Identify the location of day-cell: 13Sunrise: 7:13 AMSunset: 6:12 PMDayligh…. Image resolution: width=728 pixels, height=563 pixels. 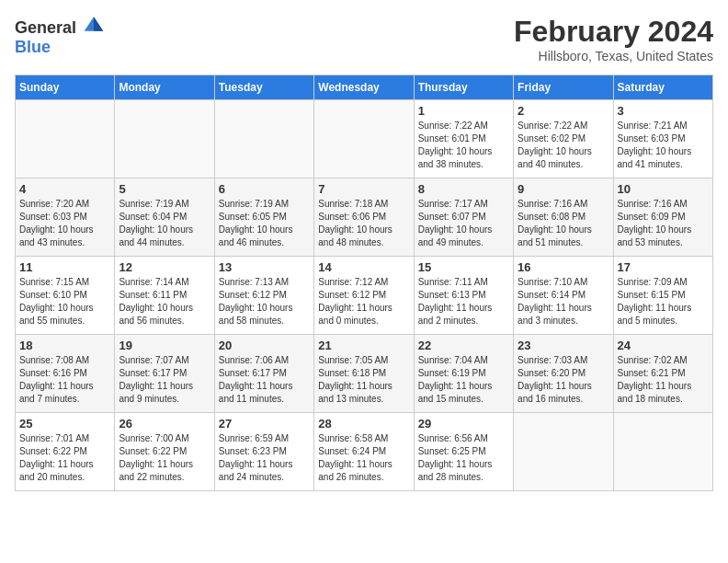
(264, 296).